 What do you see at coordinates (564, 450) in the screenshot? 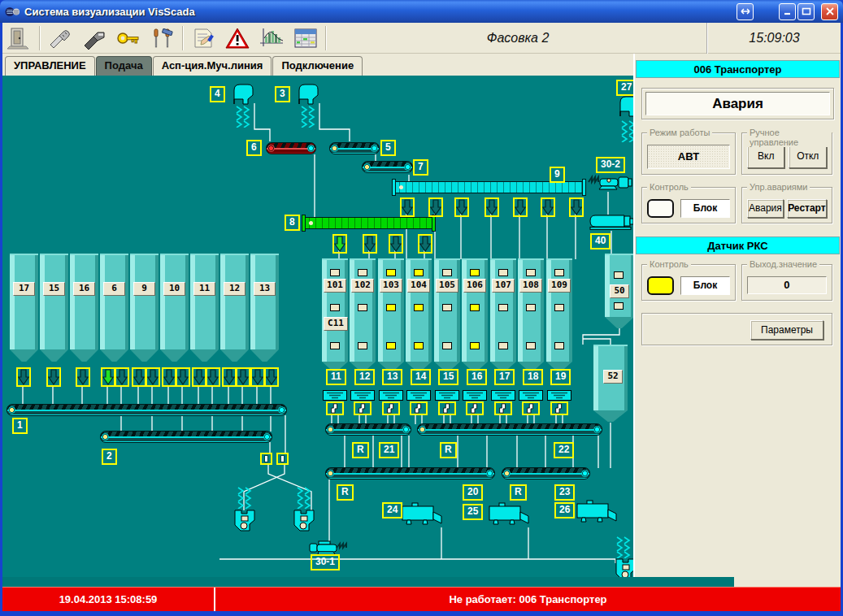
I see `equipment-tag-22: 22` at bounding box center [564, 450].